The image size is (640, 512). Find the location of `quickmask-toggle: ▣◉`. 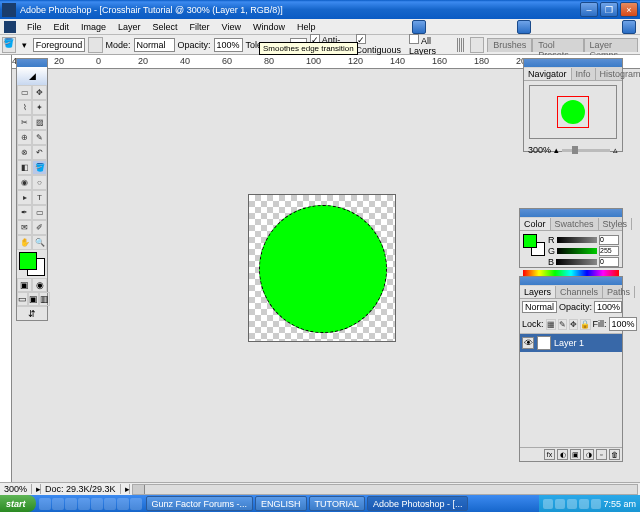

quickmask-toggle: ▣◉ is located at coordinates (32, 285).